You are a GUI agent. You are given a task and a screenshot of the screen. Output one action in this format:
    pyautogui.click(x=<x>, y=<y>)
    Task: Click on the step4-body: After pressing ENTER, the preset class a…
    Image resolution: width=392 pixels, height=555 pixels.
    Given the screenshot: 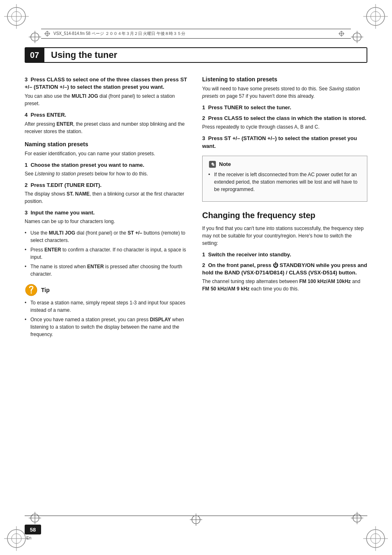 What is the action you would take?
    pyautogui.click(x=107, y=128)
    